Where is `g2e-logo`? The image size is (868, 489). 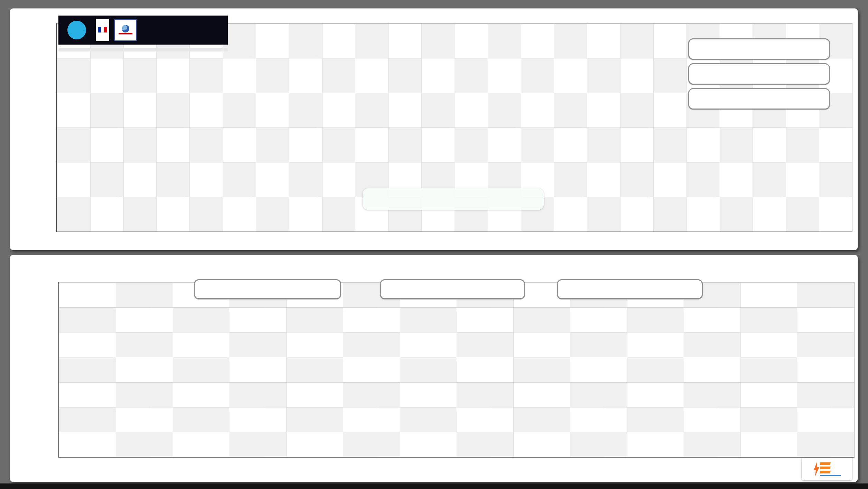 g2e-logo is located at coordinates (827, 469).